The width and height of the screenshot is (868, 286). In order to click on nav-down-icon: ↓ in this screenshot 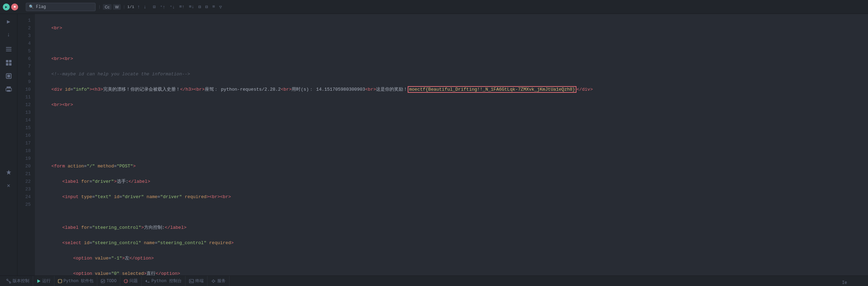, I will do `click(145, 7)`.